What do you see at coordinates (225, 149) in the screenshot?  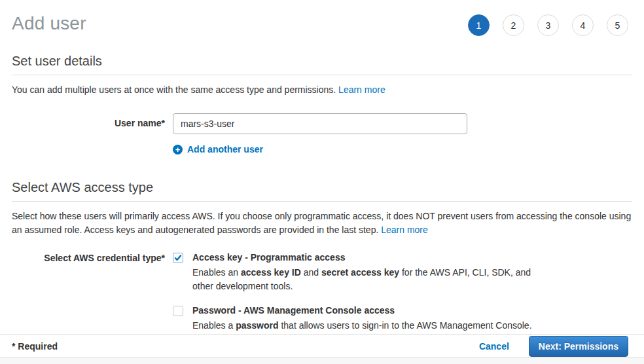 I see `add-another-user-label: Add another user` at bounding box center [225, 149].